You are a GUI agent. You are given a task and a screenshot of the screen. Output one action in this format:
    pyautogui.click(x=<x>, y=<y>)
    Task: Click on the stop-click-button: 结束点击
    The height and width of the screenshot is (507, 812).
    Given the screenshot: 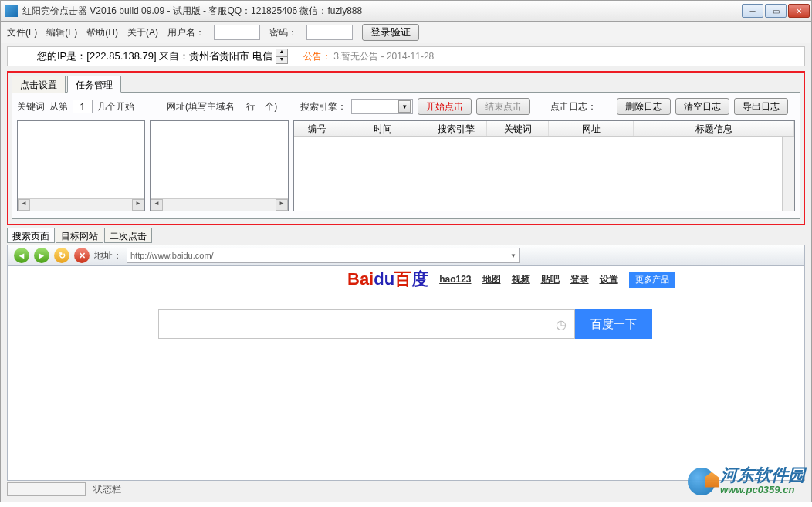 What is the action you would take?
    pyautogui.click(x=503, y=106)
    